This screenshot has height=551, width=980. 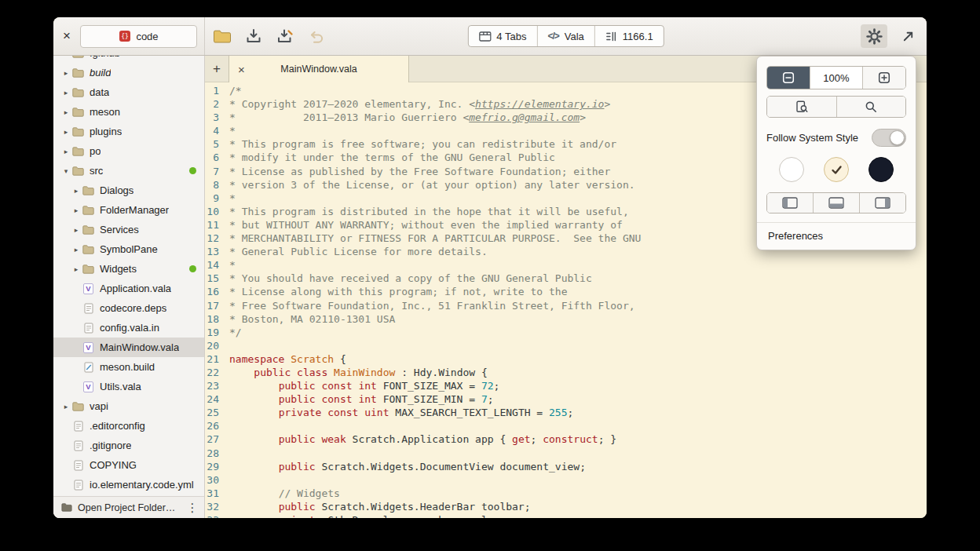 I want to click on save-button, so click(x=254, y=36).